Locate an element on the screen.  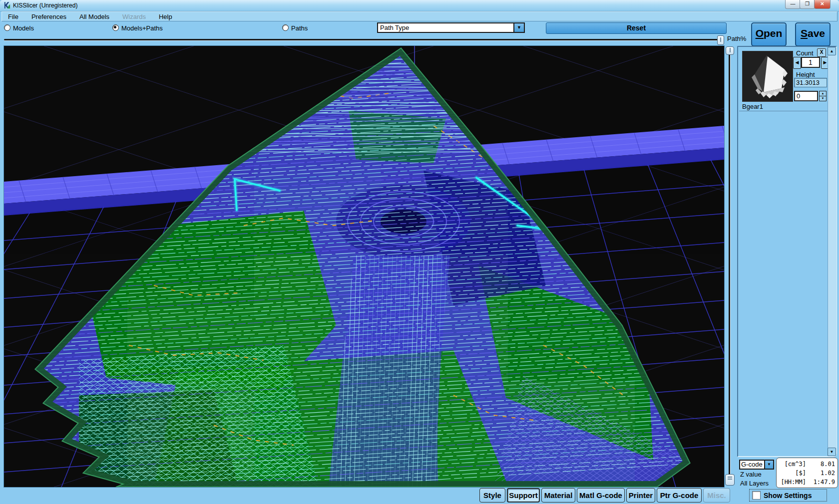
tab-matl-gcode: Matl G-code is located at coordinates (601, 495).